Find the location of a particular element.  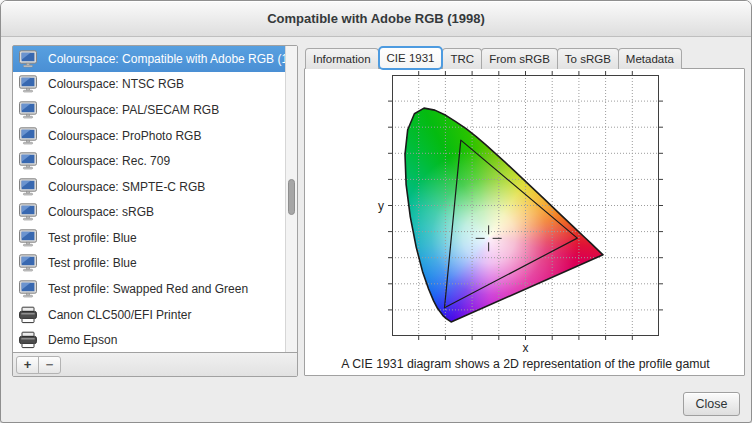

notebook-tabs: InformationCIE 1931TRCFrom sRGBTo sRGBMe… is located at coordinates (493, 57).